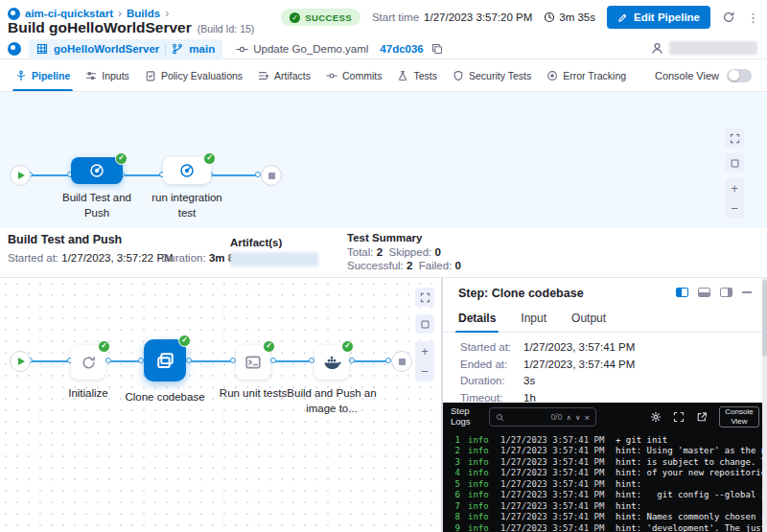  What do you see at coordinates (126, 49) in the screenshot?
I see `repo-branch-pill: goHelloWorldServer main` at bounding box center [126, 49].